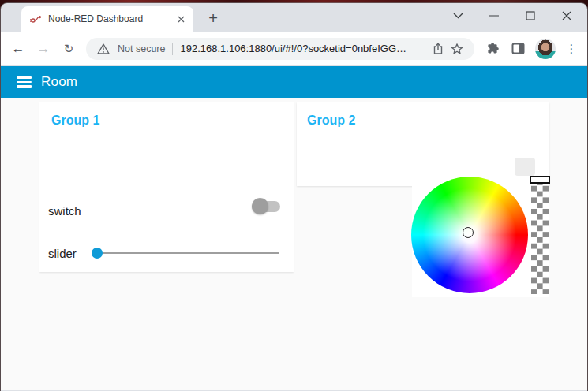  What do you see at coordinates (331, 121) in the screenshot?
I see `group-2-title: Group 2` at bounding box center [331, 121].